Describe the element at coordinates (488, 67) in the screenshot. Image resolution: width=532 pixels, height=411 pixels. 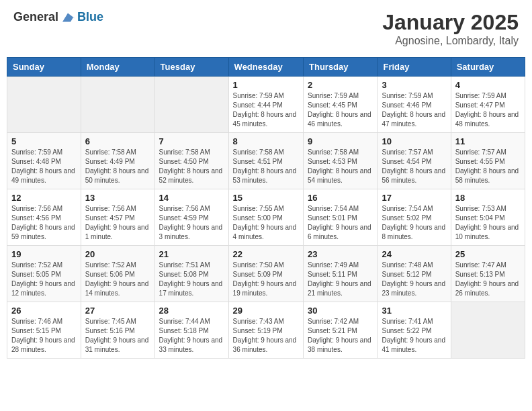
I see `weekday-header-saturday: Saturday` at that location.